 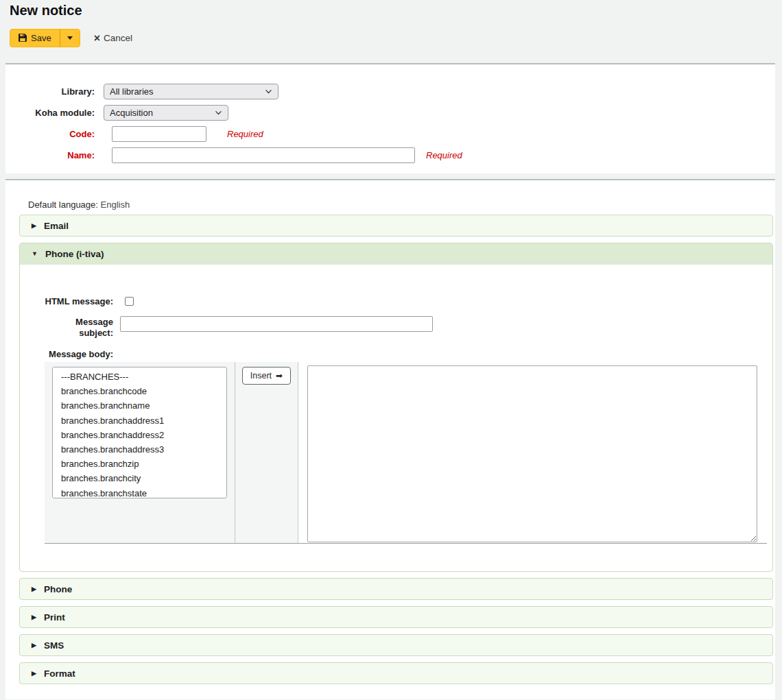 I want to click on page-title: New notice, so click(x=396, y=11).